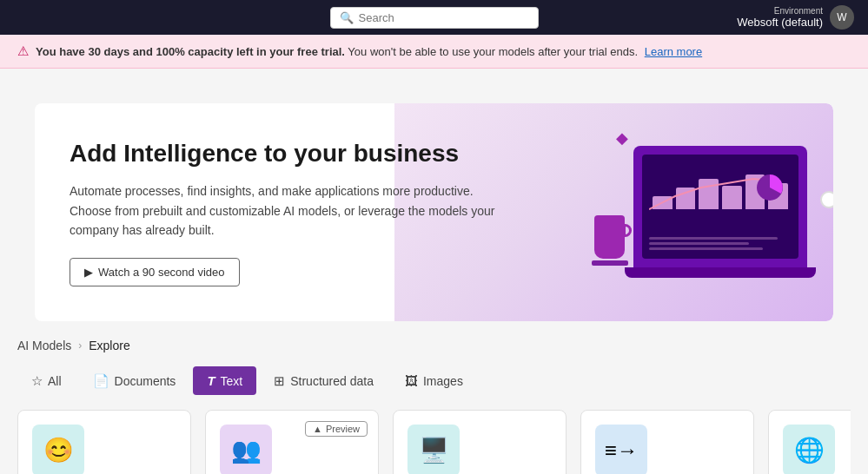 The width and height of the screenshot is (868, 474). What do you see at coordinates (104, 442) in the screenshot?
I see `card-1: 😊` at bounding box center [104, 442].